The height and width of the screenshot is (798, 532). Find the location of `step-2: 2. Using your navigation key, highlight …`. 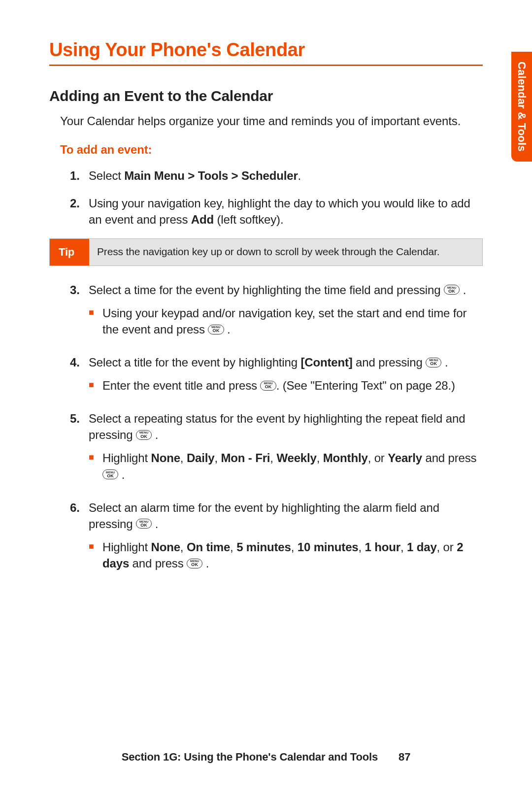

step-2: 2. Using your navigation key, highlight … is located at coordinates (276, 211).